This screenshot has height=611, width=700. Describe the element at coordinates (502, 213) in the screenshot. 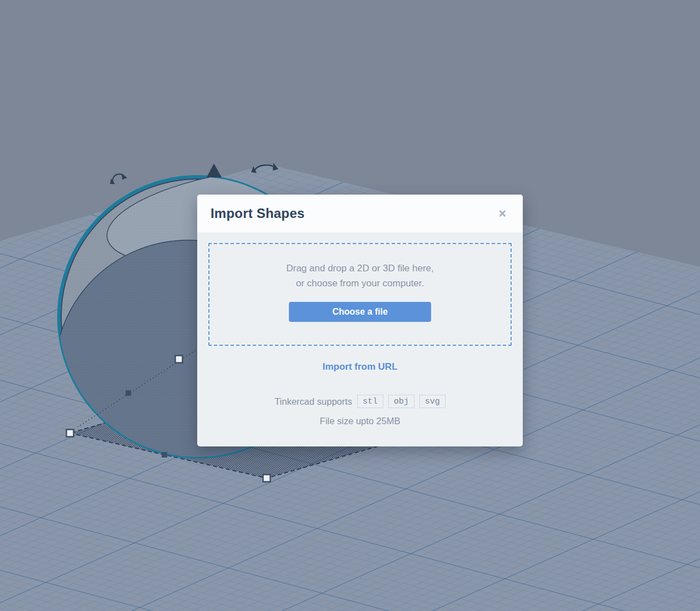

I see `close-icon: ×` at that location.